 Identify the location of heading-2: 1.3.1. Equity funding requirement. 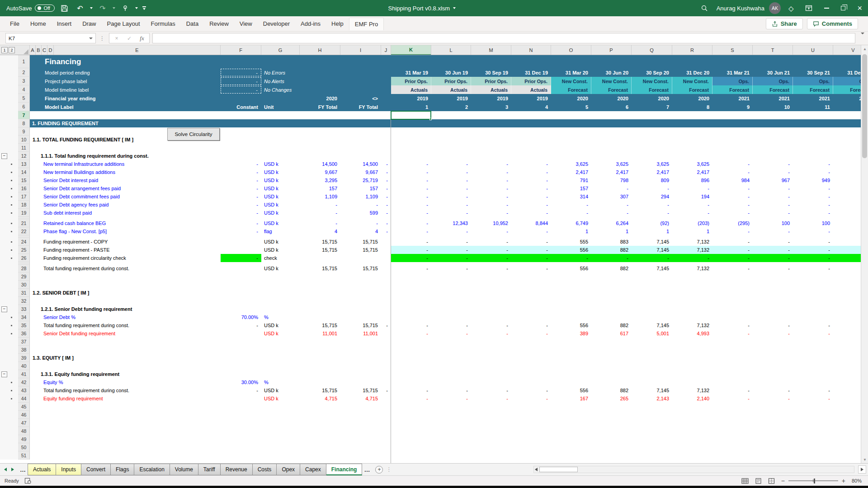
(125, 374).